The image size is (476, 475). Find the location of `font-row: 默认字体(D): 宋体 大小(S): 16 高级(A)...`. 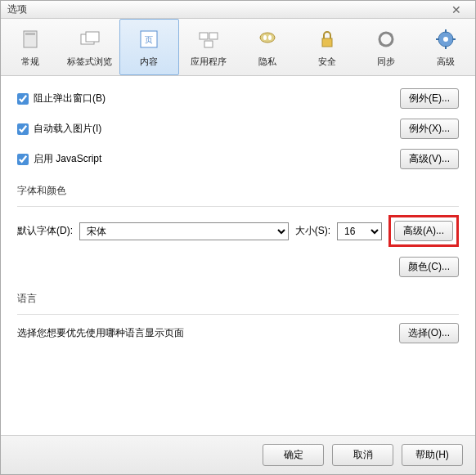

font-row: 默认字体(D): 宋体 大小(S): 16 高级(A)... is located at coordinates (238, 231).